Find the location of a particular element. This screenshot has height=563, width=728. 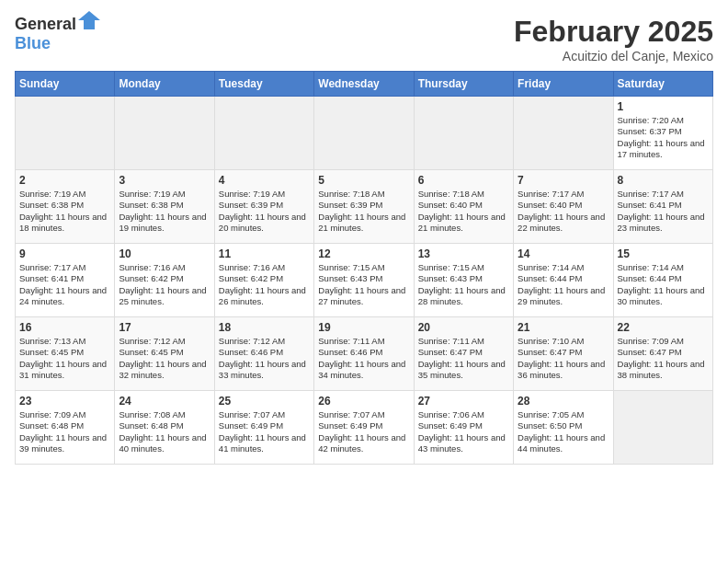

weekday-sunday: Sunday is located at coordinates (65, 85).